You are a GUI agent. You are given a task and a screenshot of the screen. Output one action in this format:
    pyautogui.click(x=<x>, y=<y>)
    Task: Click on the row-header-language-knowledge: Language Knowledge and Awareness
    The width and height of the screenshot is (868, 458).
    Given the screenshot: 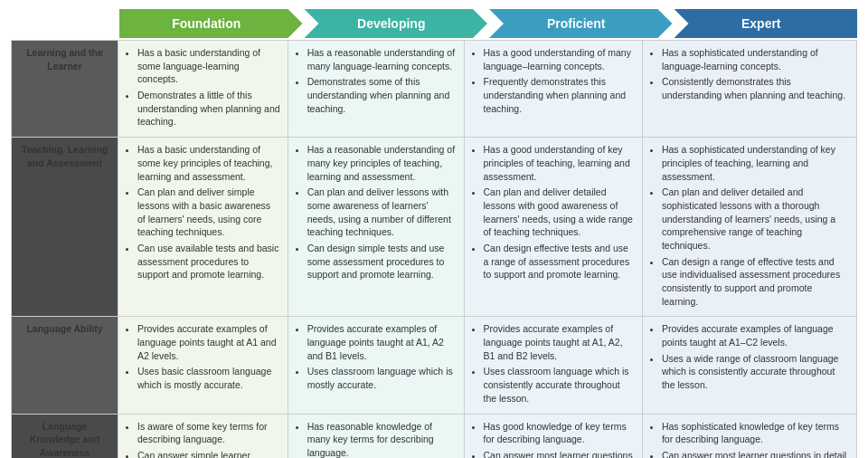 What is the action you would take?
    pyautogui.click(x=65, y=436)
    